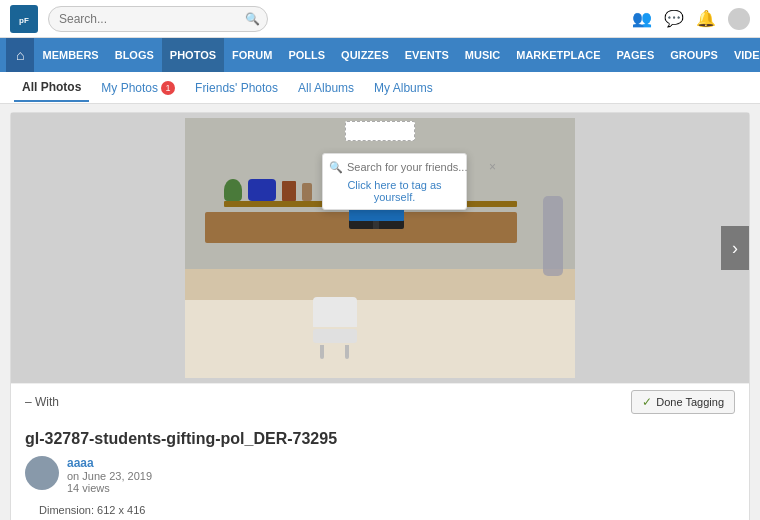  I want to click on chair, so click(335, 327).